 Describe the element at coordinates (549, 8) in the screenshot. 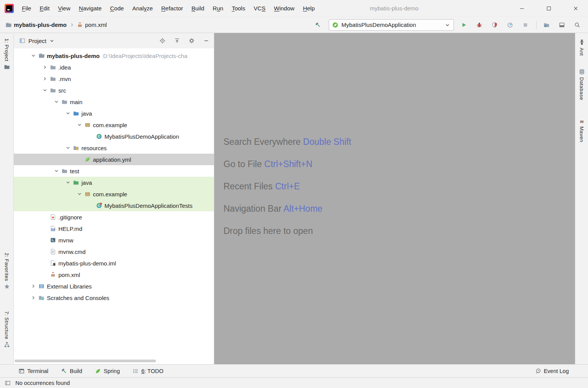

I see `maximize-button` at that location.